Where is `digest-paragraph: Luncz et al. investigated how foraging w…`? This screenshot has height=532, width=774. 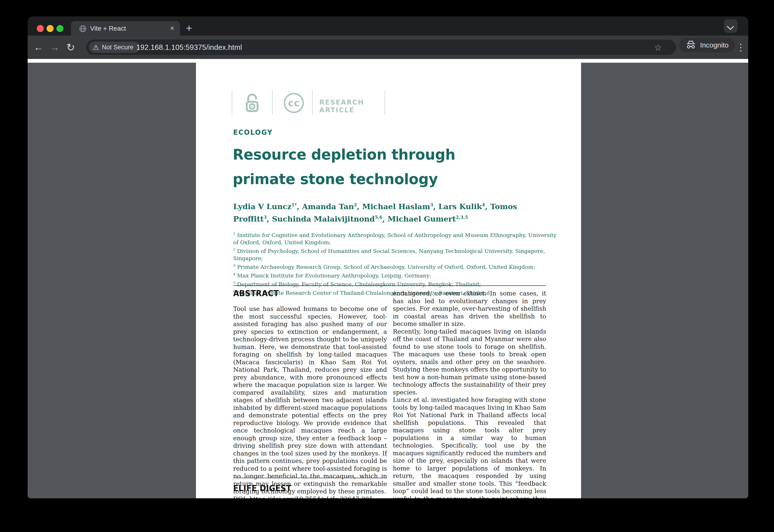 digest-paragraph: Luncz et al. investigated how foraging w… is located at coordinates (470, 447).